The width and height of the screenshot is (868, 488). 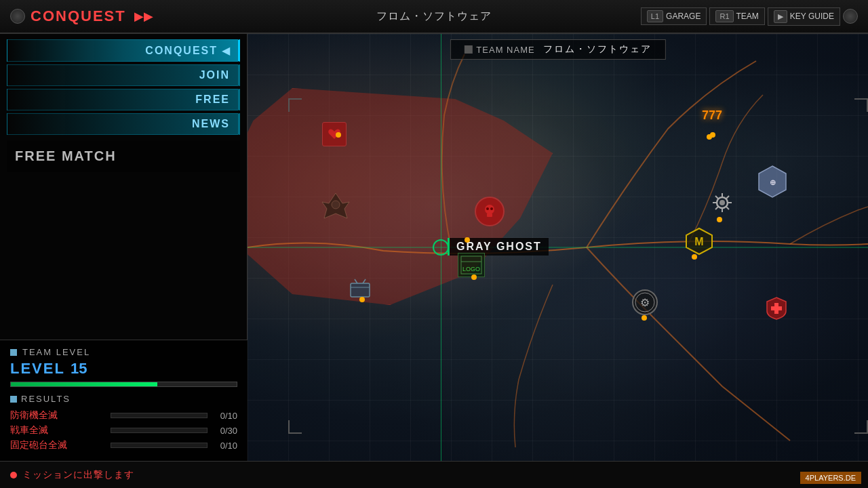 I want to click on results-indicator, so click(x=14, y=399).